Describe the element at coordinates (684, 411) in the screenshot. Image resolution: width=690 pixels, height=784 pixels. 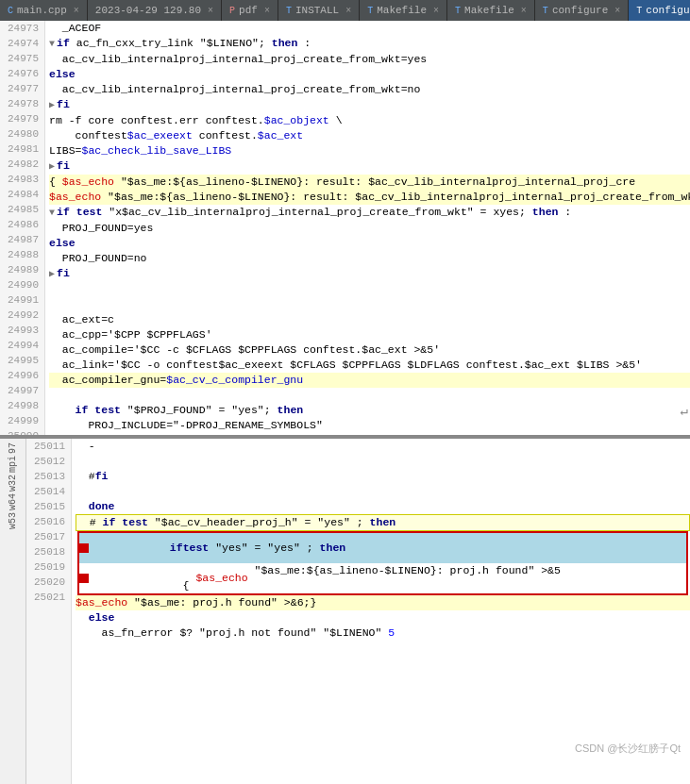
I see `scroll-right-indicator: ↵` at that location.